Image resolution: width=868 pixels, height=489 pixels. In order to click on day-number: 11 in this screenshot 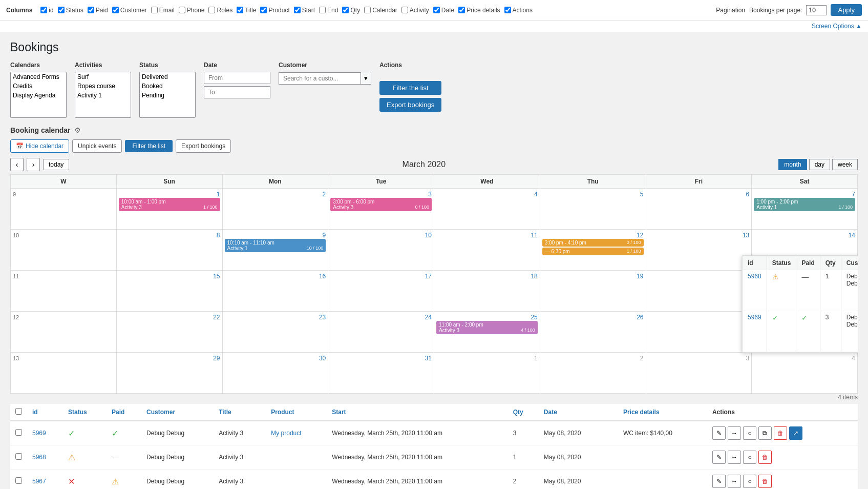, I will do `click(487, 235)`.